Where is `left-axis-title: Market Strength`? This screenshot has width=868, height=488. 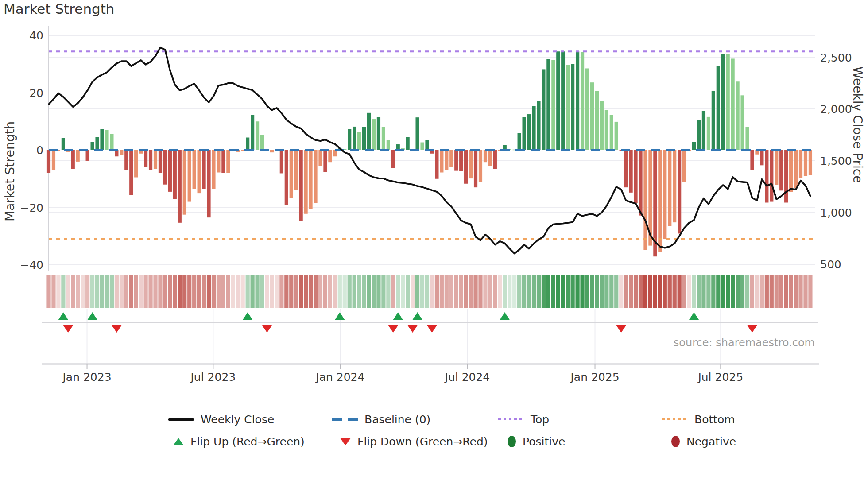 left-axis-title: Market Strength is located at coordinates (10, 146).